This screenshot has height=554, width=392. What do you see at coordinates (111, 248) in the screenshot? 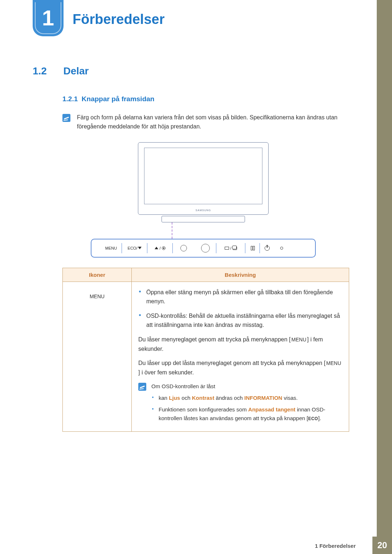
I see `panel-menu-label: MENU` at bounding box center [111, 248].